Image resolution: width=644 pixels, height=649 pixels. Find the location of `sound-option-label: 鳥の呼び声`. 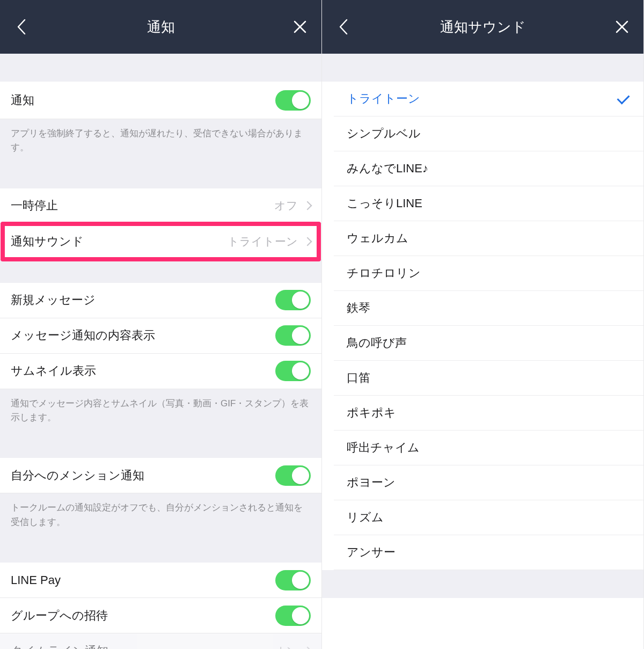

sound-option-label: 鳥の呼び声 is located at coordinates (488, 343).